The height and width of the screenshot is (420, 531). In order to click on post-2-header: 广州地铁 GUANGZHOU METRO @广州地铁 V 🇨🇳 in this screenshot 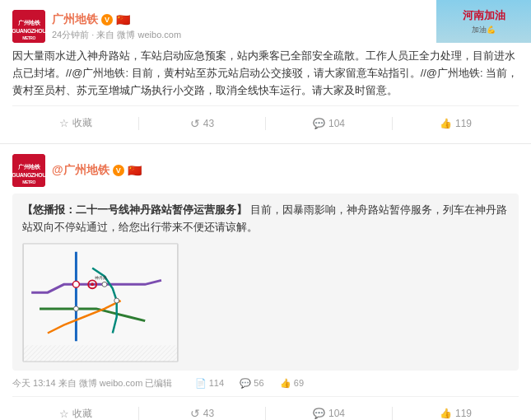, I will do `click(265, 170)`.